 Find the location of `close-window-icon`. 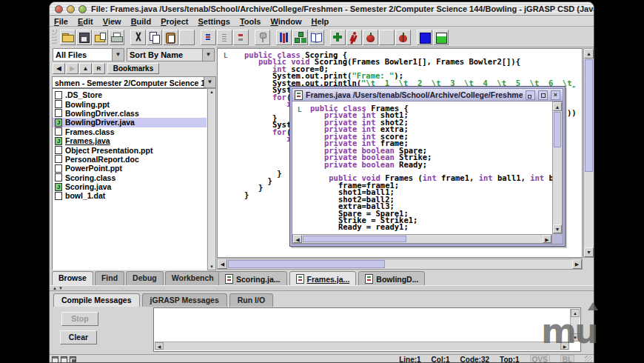

close-window-icon is located at coordinates (59, 9).